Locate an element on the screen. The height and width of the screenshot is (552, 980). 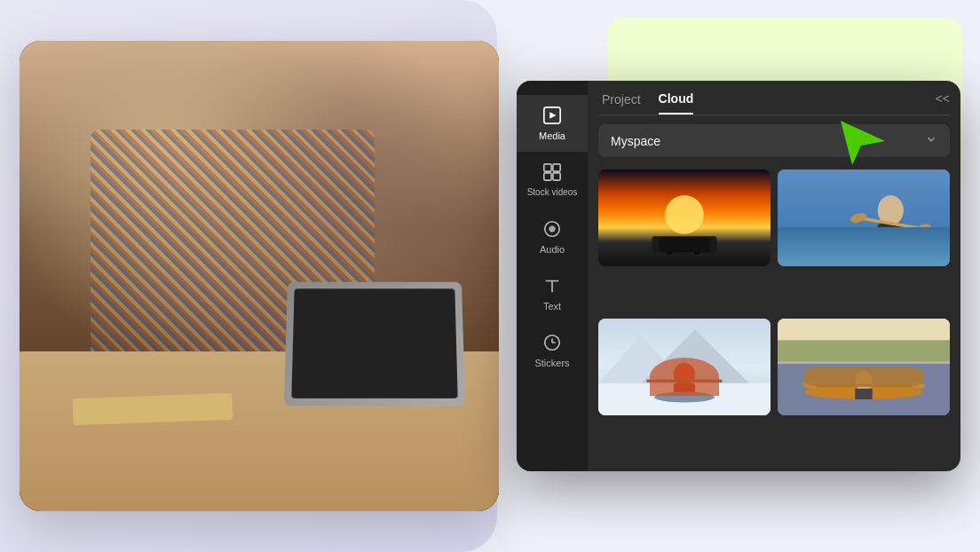
sidebar-item-media: Media is located at coordinates (552, 123).